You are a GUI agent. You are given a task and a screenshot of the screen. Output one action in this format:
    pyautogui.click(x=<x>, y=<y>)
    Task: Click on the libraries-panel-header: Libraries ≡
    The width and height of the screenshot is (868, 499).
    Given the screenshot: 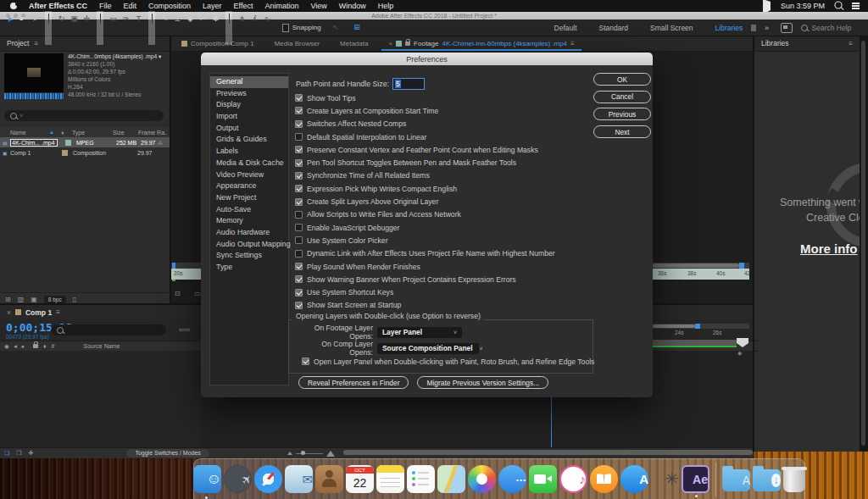 What is the action you would take?
    pyautogui.click(x=807, y=44)
    